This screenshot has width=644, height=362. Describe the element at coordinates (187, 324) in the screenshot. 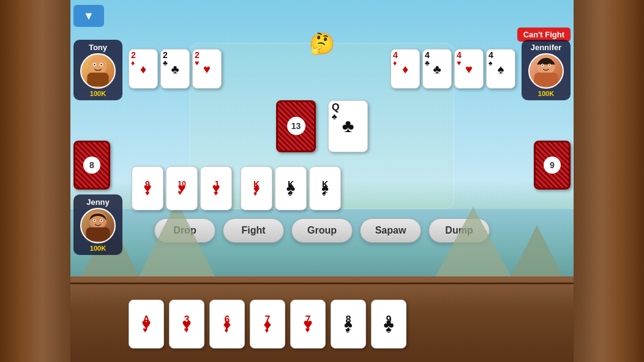

I see `bottom-card-3h: 3 ♥ ♥` at that location.